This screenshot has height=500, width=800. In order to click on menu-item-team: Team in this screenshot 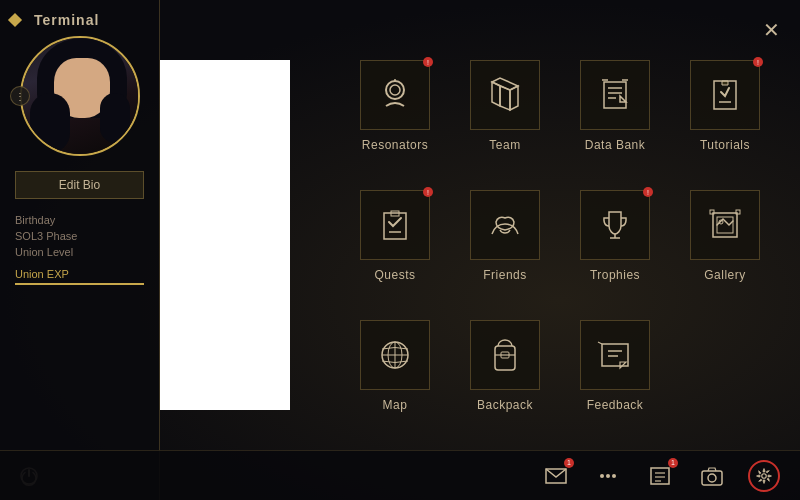, I will do `click(505, 100)`.